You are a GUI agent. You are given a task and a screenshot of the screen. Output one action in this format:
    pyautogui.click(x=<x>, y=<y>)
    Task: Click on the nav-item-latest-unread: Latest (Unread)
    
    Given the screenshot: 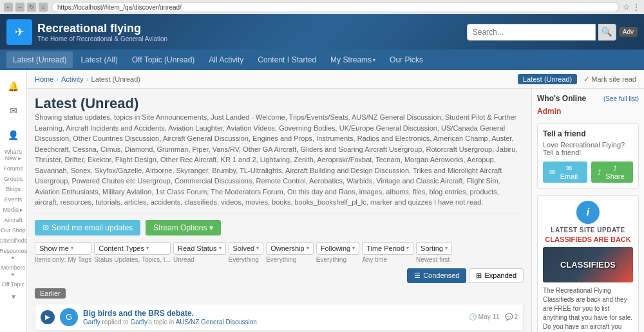 What is the action you would take?
    pyautogui.click(x=40, y=60)
    